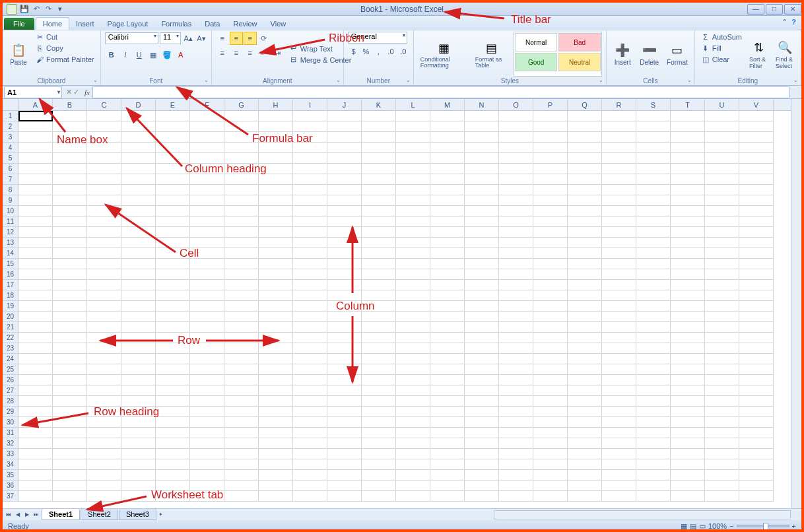  I want to click on decrease-decimal-icon: .0, so click(403, 51).